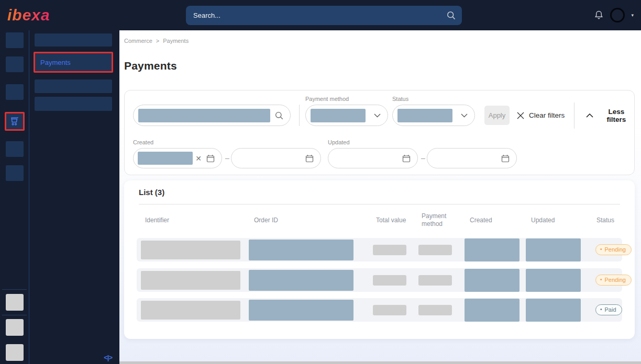 This screenshot has width=641, height=364. What do you see at coordinates (441, 220) in the screenshot?
I see `column-header-payment-method: Payment method` at bounding box center [441, 220].